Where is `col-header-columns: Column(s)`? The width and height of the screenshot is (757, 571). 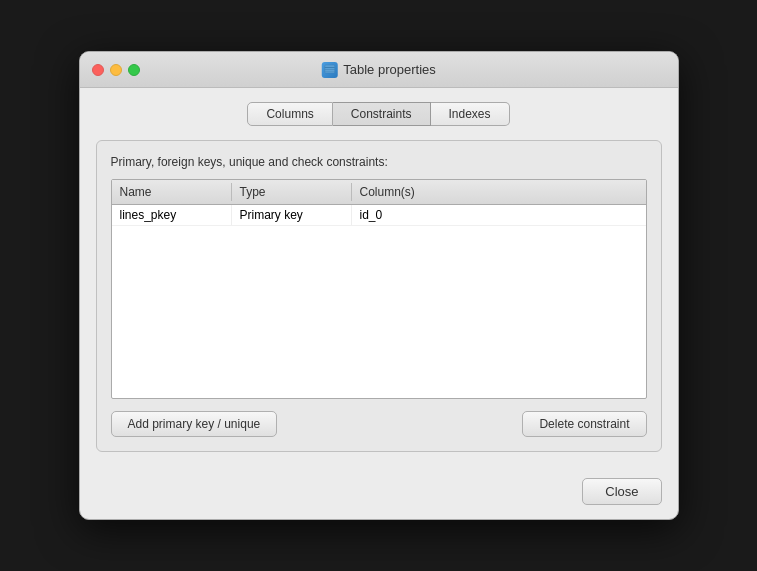 col-header-columns: Column(s) is located at coordinates (499, 192).